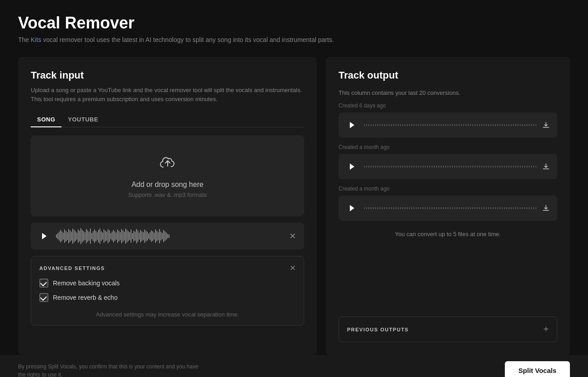 This screenshot has height=377, width=588. Describe the element at coordinates (537, 369) in the screenshot. I see `split-vocals-button: Split Vocals` at that location.